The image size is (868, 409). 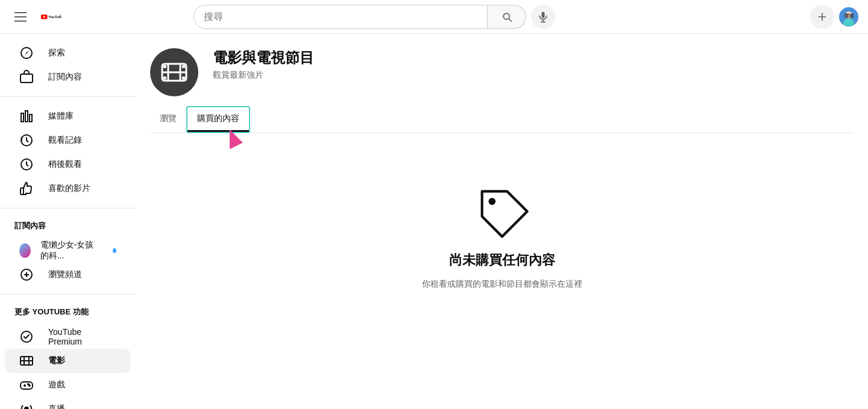 I want to click on tab-purchased-highlight: 購買的內容, so click(x=218, y=119).